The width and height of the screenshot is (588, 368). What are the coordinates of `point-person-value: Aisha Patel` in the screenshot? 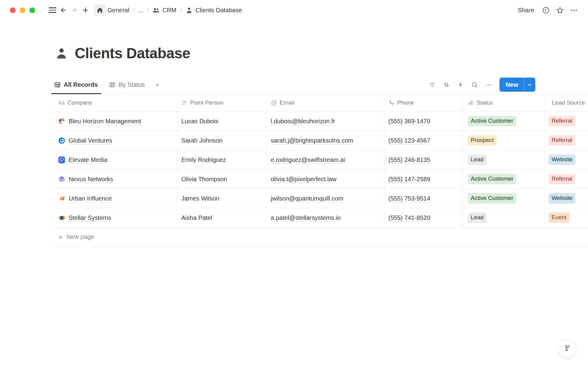 It's located at (197, 218).